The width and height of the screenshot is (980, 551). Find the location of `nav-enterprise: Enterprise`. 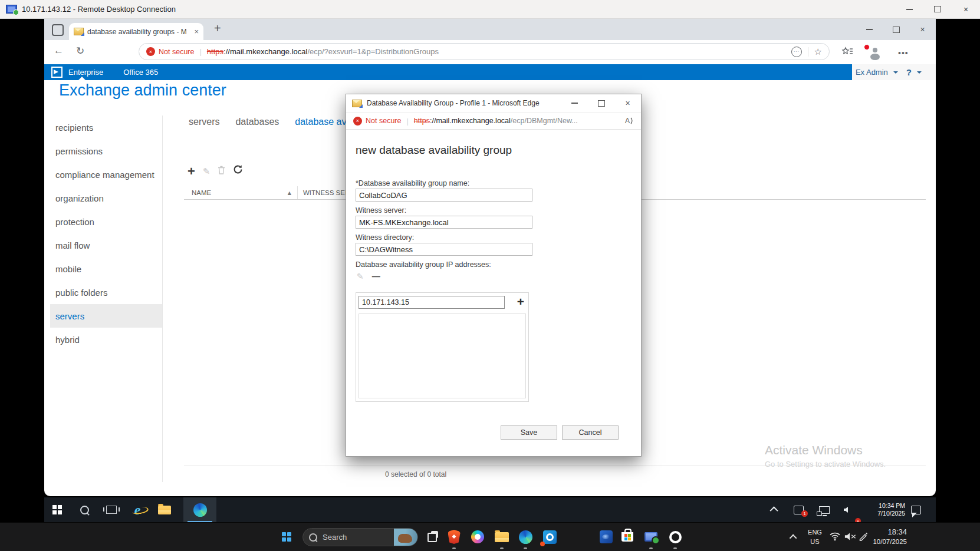

nav-enterprise: Enterprise is located at coordinates (86, 72).